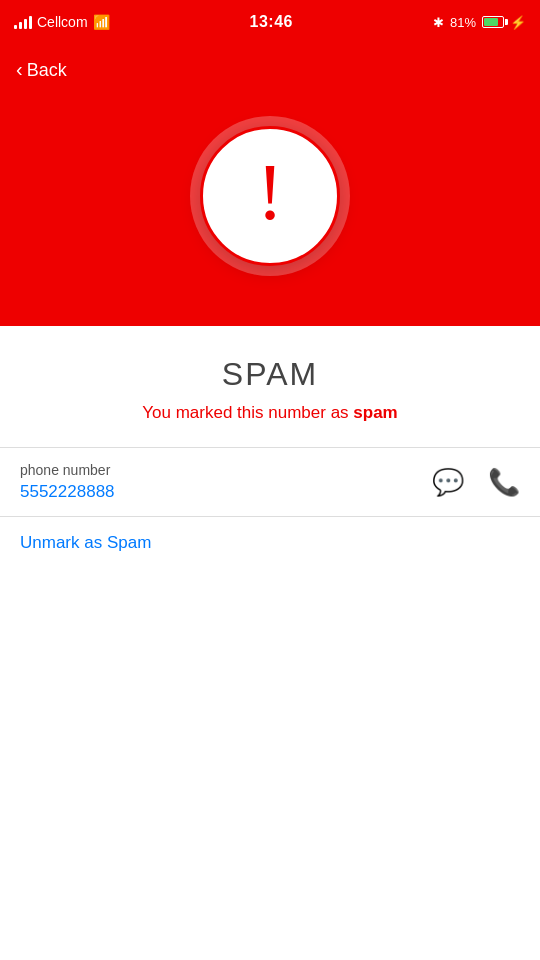 This screenshot has height=960, width=540. I want to click on wifi-icon: 📶, so click(102, 22).